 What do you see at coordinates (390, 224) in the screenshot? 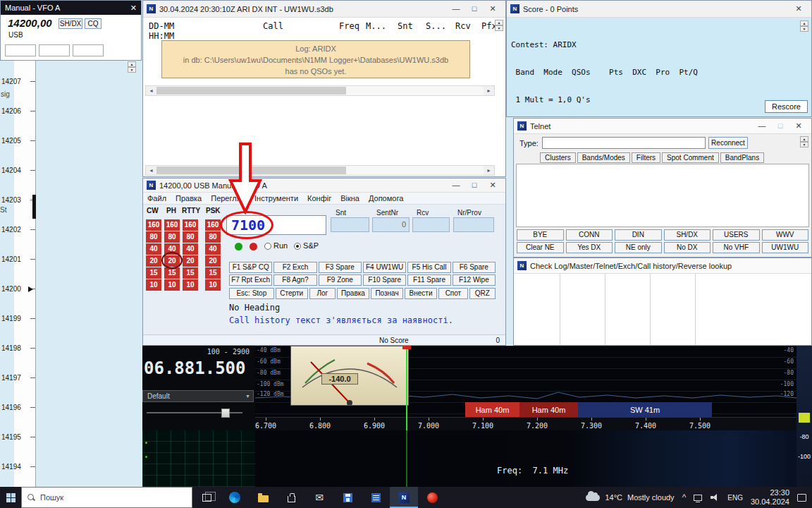
I see `sentnr-field: 0` at bounding box center [390, 224].